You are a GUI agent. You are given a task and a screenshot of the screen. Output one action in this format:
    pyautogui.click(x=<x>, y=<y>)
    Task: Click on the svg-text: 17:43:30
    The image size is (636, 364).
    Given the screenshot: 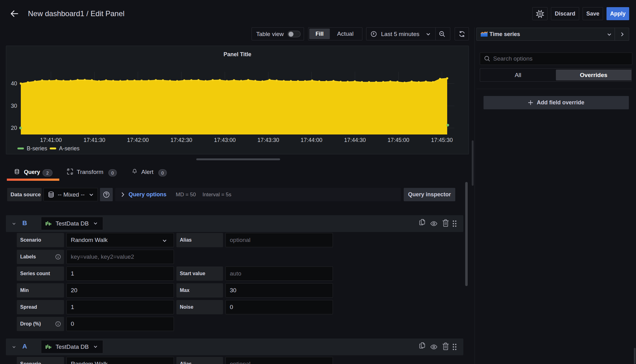 What is the action you would take?
    pyautogui.click(x=268, y=140)
    